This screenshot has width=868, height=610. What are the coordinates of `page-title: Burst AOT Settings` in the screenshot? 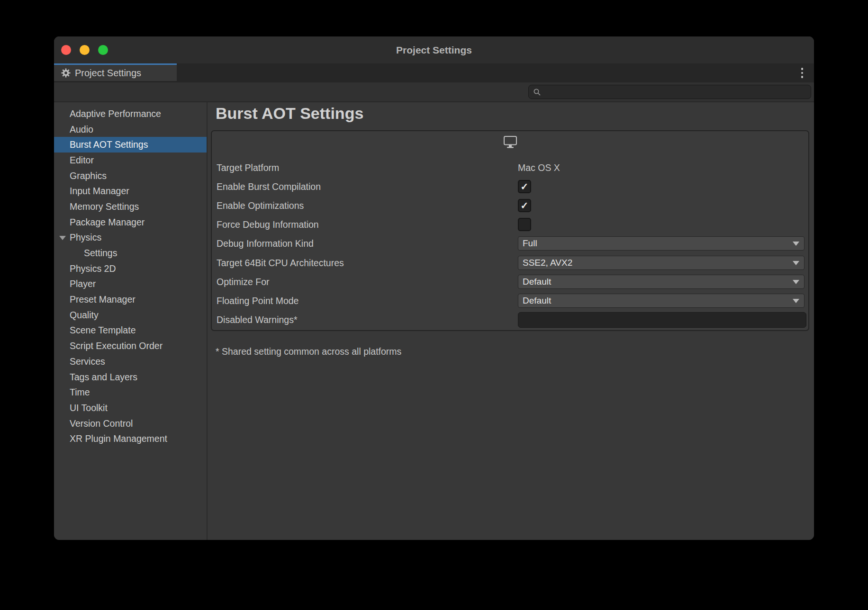 It's located at (289, 114).